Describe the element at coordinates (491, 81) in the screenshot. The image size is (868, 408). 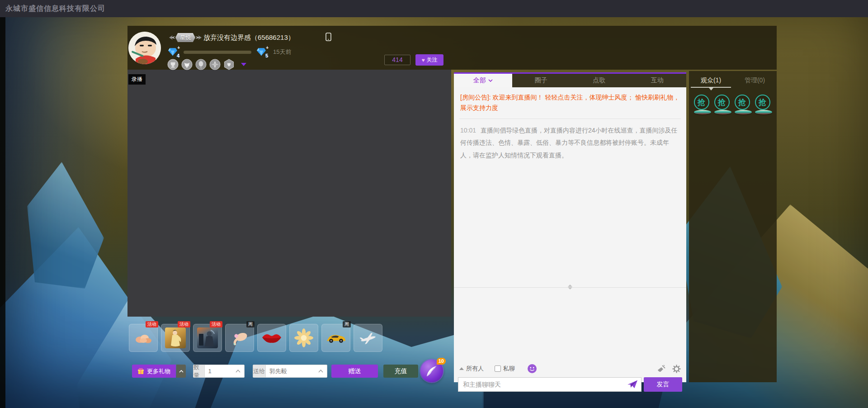
I see `chevron-down-icon` at that location.